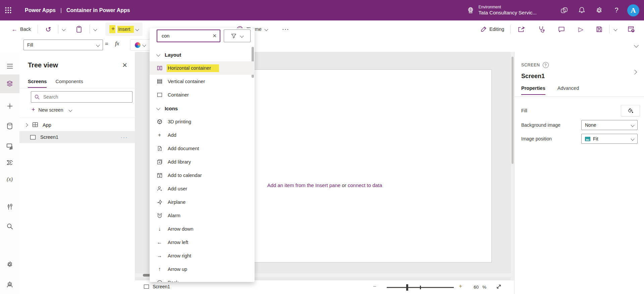 The width and height of the screenshot is (644, 294). What do you see at coordinates (124, 29) in the screenshot?
I see `insert-button: + Insert` at bounding box center [124, 29].